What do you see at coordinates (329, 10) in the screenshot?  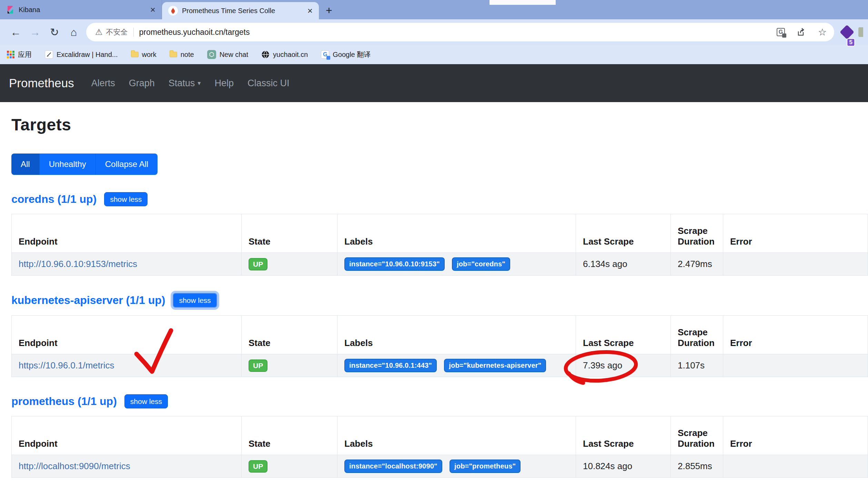 I see `new-tab-button: +` at bounding box center [329, 10].